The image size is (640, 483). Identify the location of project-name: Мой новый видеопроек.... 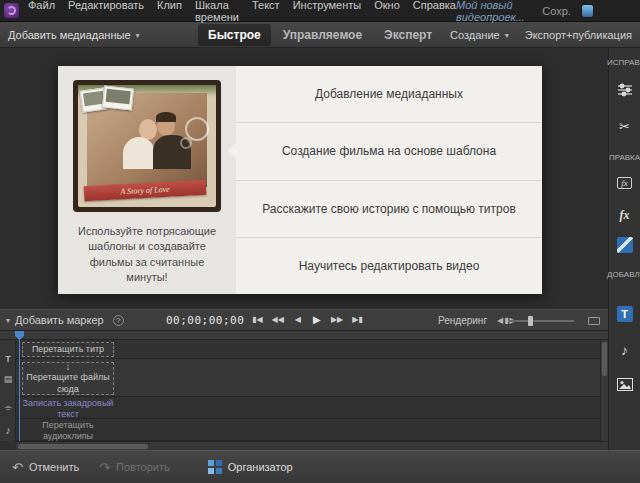
(494, 12).